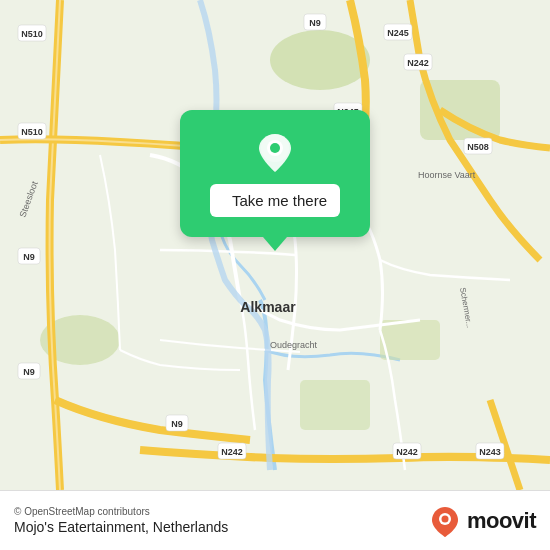 The width and height of the screenshot is (550, 550). Describe the element at coordinates (275, 152) in the screenshot. I see `location-pin-icon` at that location.